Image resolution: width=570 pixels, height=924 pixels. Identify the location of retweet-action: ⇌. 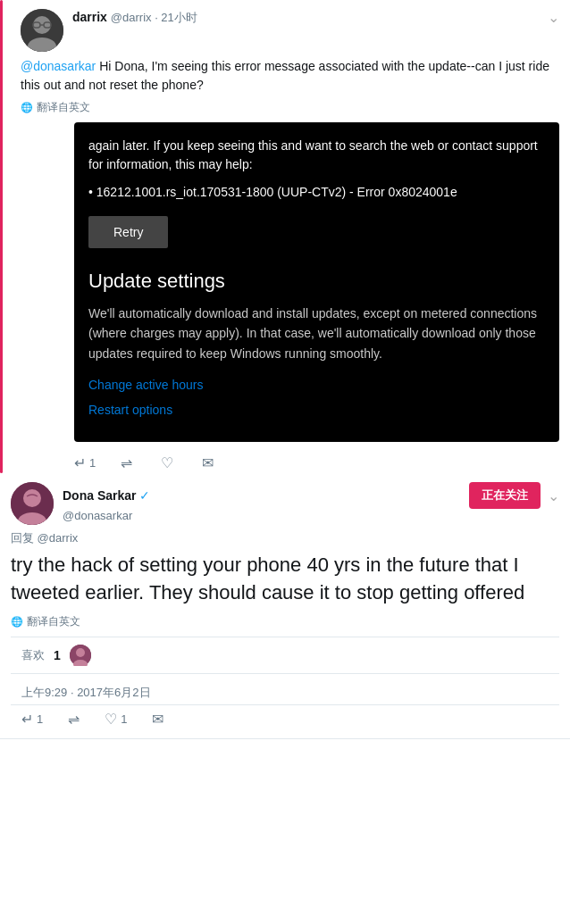
(129, 462).